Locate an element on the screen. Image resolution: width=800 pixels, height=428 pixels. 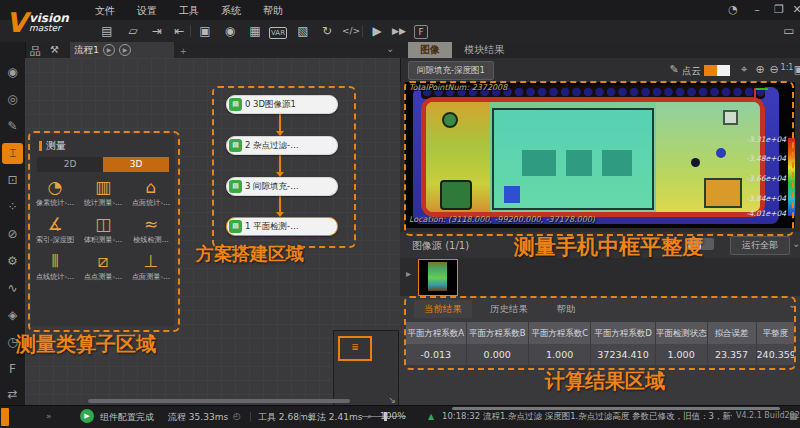
strip-filter-icon: ⊘ is located at coordinates (12, 234).